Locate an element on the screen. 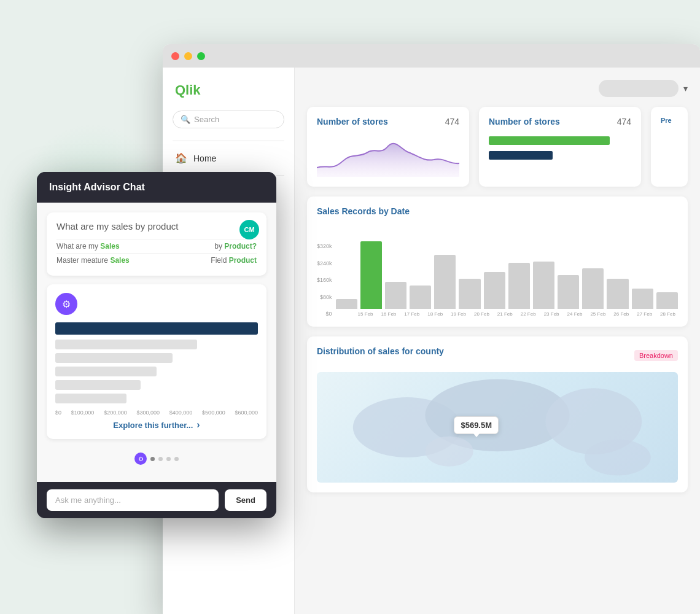 The image size is (700, 614). x-label-3: 18 Feb is located at coordinates (435, 314).